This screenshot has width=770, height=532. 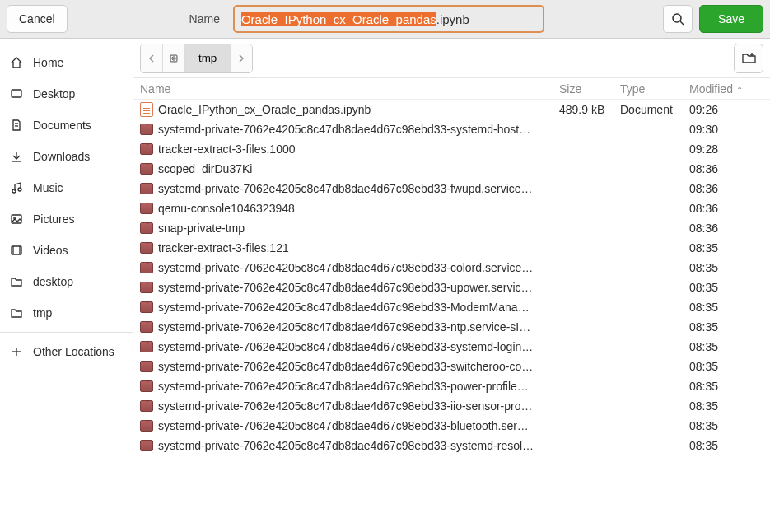 What do you see at coordinates (16, 352) in the screenshot?
I see `plus-icon` at bounding box center [16, 352].